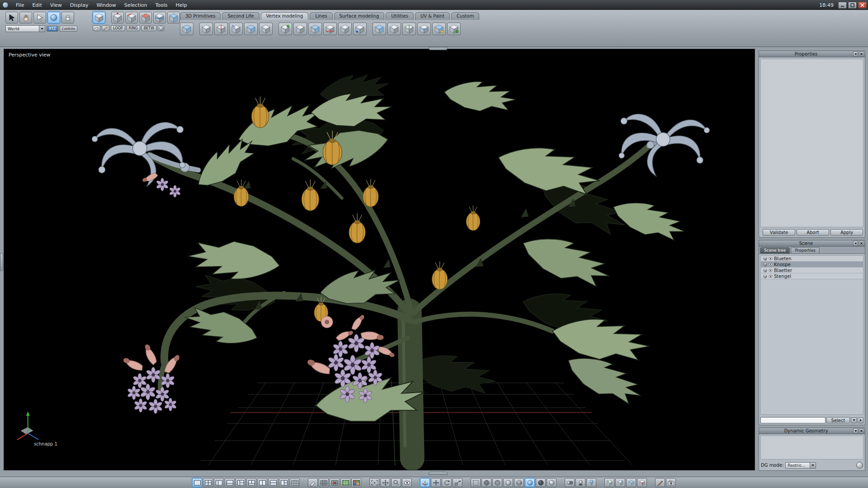 The height and width of the screenshot is (488, 868). I want to click on dg-panel-close-button, so click(862, 431).